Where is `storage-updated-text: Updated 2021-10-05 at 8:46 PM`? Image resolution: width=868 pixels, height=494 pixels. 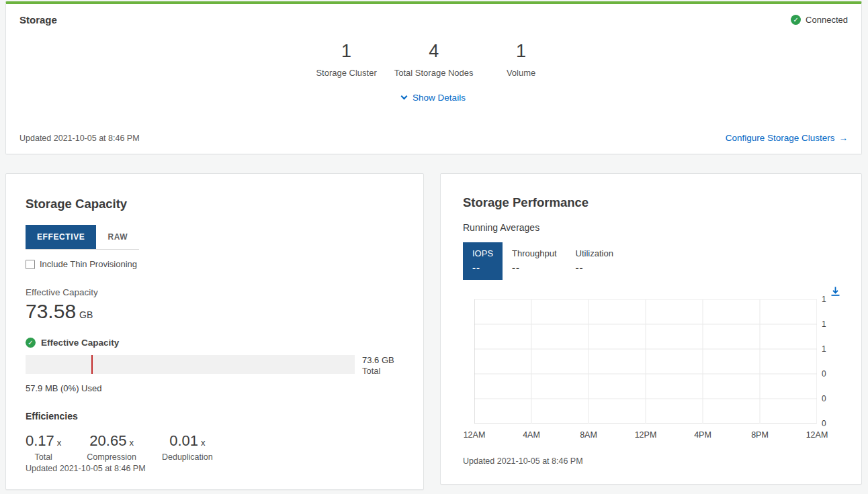
storage-updated-text: Updated 2021-10-05 at 8:46 PM is located at coordinates (79, 138).